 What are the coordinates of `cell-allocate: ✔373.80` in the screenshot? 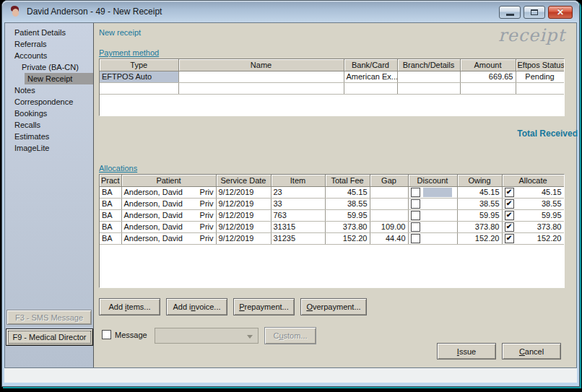 It's located at (533, 227).